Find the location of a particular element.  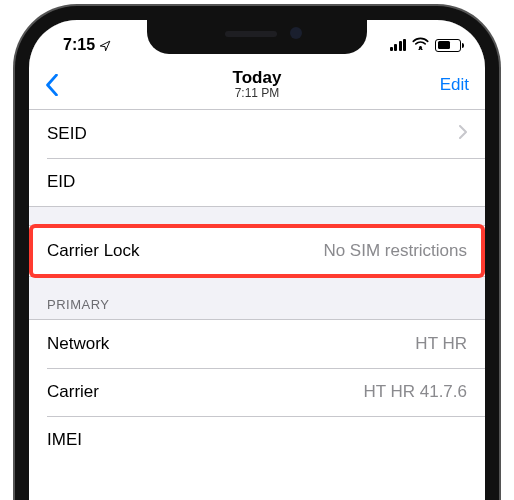

back-button is located at coordinates (52, 85).